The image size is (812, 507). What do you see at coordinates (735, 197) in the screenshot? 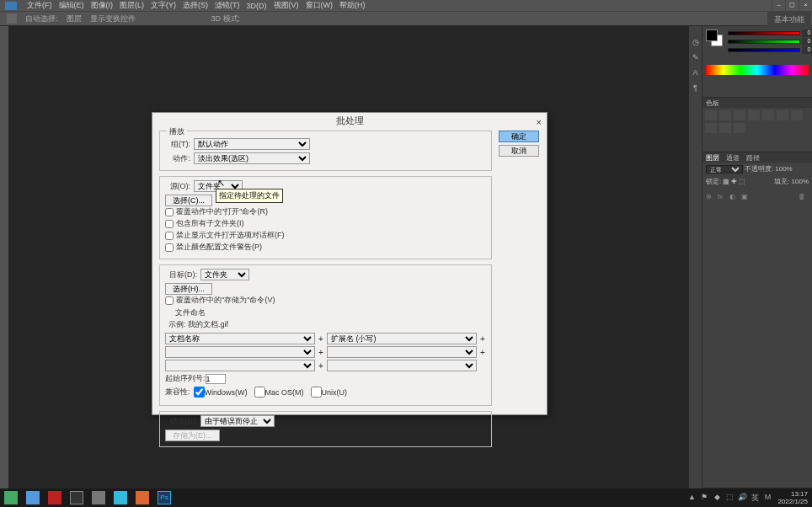
I see `layer-btn-icon: ◐` at bounding box center [735, 197].